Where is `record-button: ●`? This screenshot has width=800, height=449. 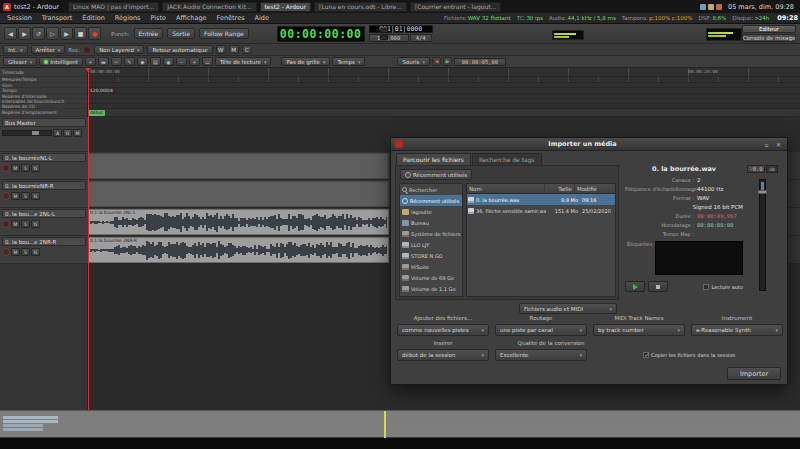 record-button: ● is located at coordinates (94, 34).